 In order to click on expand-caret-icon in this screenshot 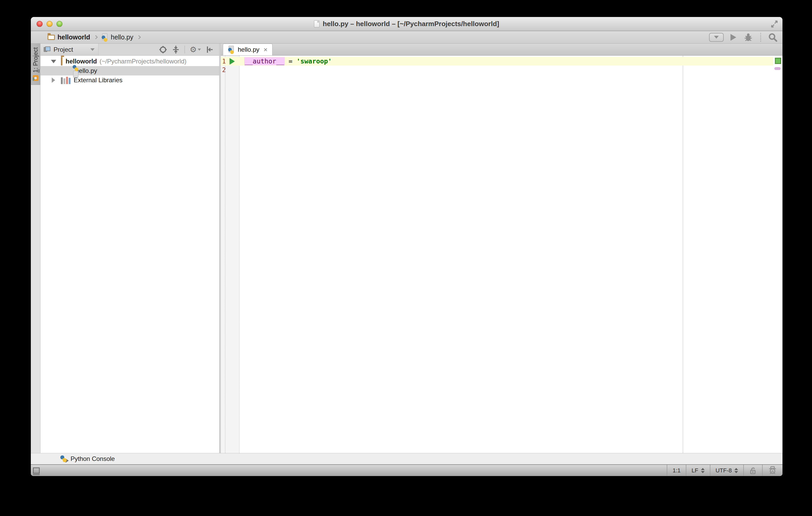, I will do `click(53, 80)`.